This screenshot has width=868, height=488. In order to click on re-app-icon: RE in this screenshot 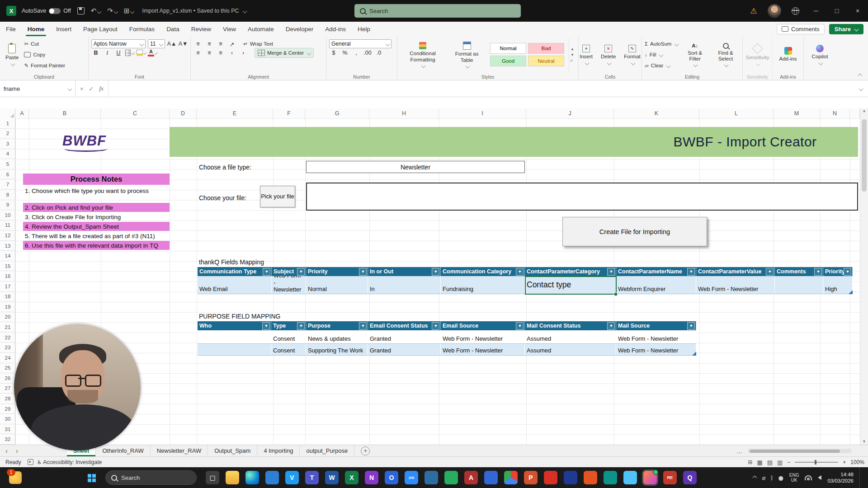, I will do `click(670, 478)`.